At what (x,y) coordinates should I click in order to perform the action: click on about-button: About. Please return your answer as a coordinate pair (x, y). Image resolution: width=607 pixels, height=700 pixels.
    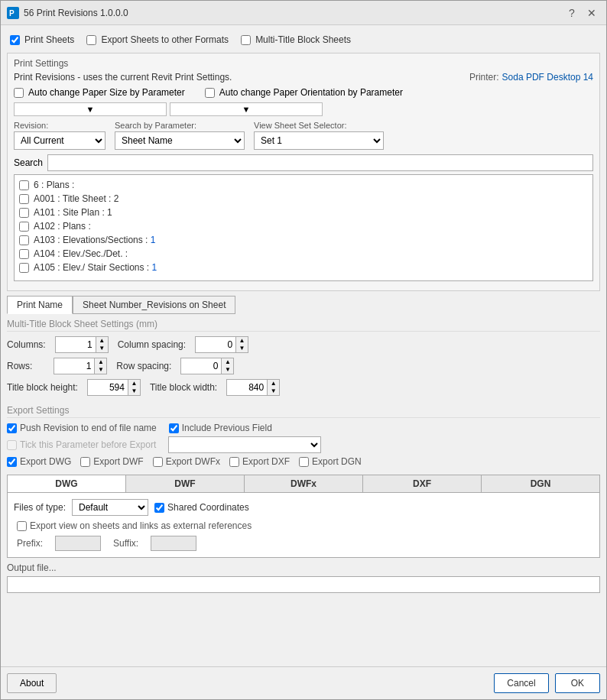
    Looking at the image, I should click on (32, 683).